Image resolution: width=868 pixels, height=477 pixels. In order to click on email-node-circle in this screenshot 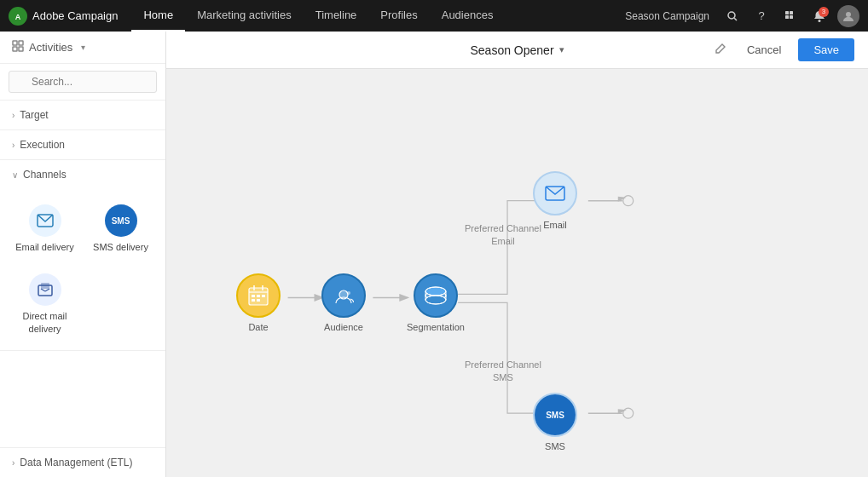, I will do `click(555, 193)`.